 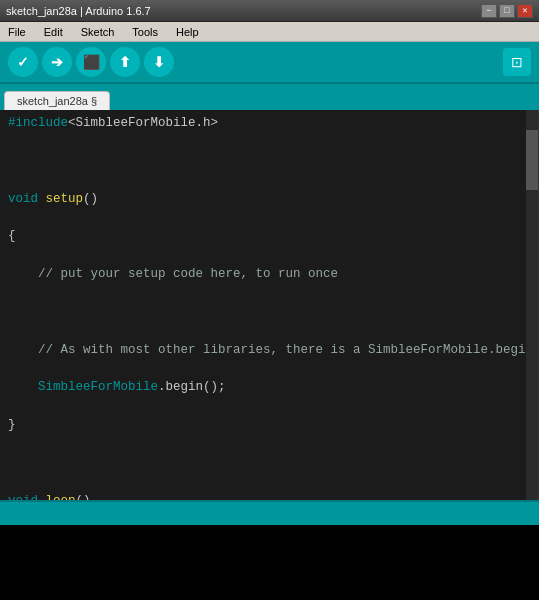 I want to click on editor-tab: sketch_jan28a §, so click(x=57, y=100).